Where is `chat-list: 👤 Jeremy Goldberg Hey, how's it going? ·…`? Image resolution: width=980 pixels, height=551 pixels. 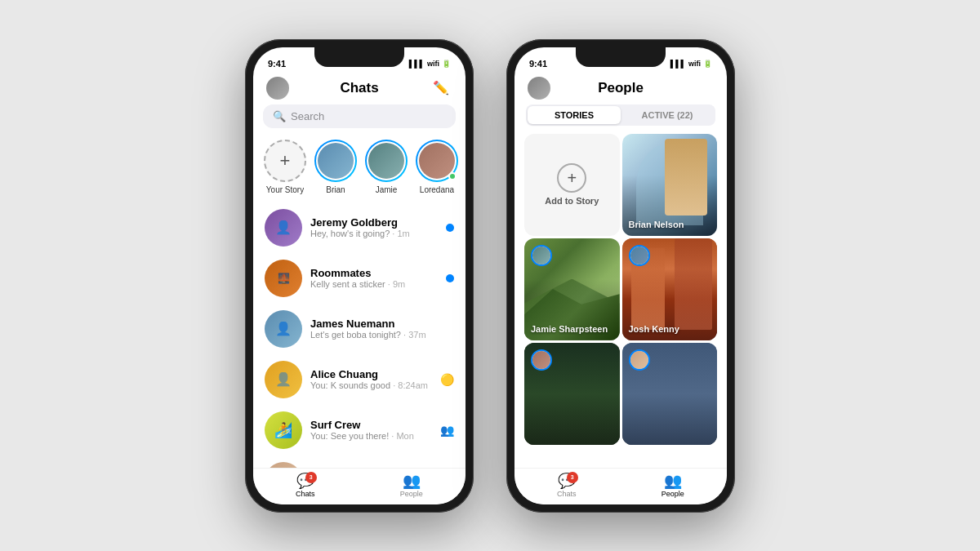 chat-list: 👤 Jeremy Goldberg Hey, how's it going? ·… is located at coordinates (359, 353).